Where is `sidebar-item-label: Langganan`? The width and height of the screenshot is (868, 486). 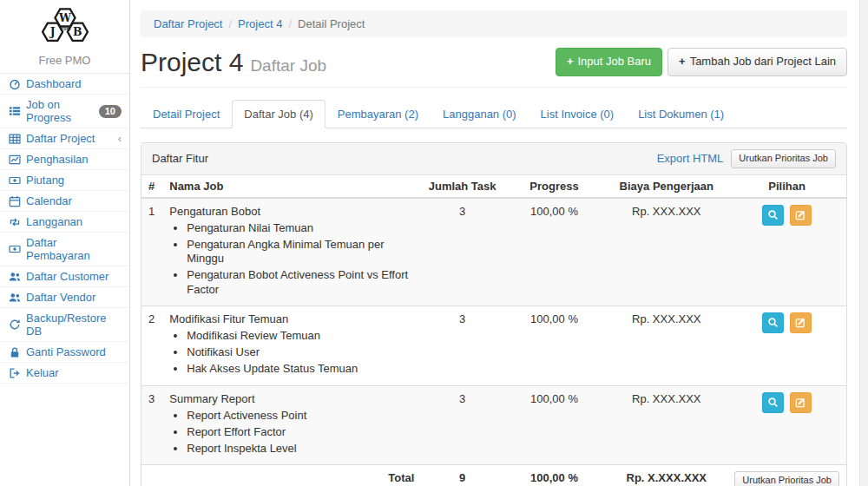 sidebar-item-label: Langganan is located at coordinates (54, 222).